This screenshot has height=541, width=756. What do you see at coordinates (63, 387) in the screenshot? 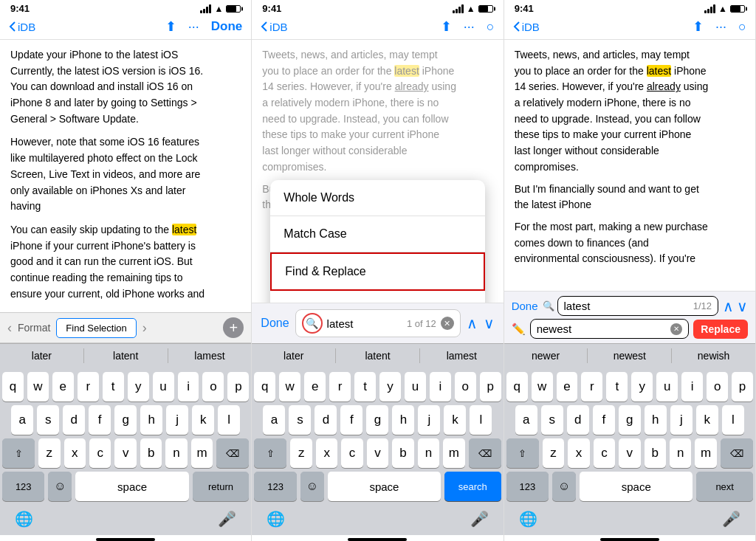
I see `key-e: e` at bounding box center [63, 387].